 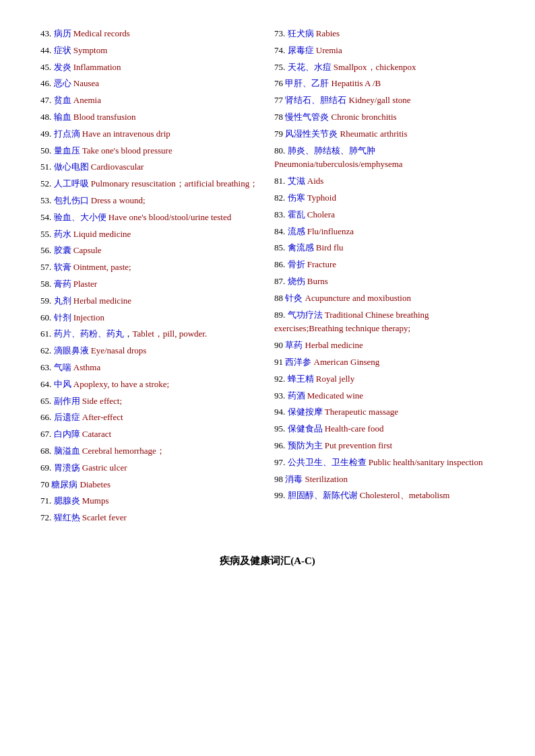 What do you see at coordinates (384, 83) in the screenshot?
I see `list-item: 76 甲肝、乙肝 Hepatitis A /B` at bounding box center [384, 83].